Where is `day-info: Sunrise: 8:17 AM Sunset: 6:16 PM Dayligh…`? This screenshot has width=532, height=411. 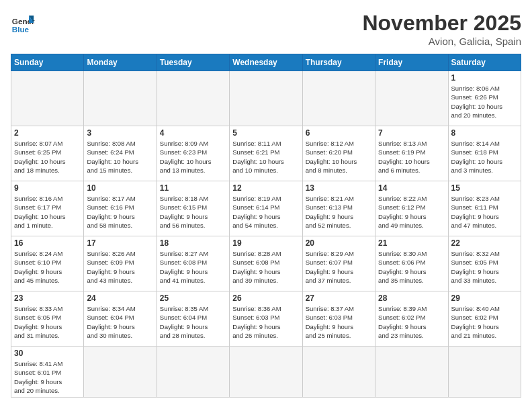 day-info: Sunrise: 8:17 AM Sunset: 6:16 PM Dayligh… is located at coordinates (120, 212).